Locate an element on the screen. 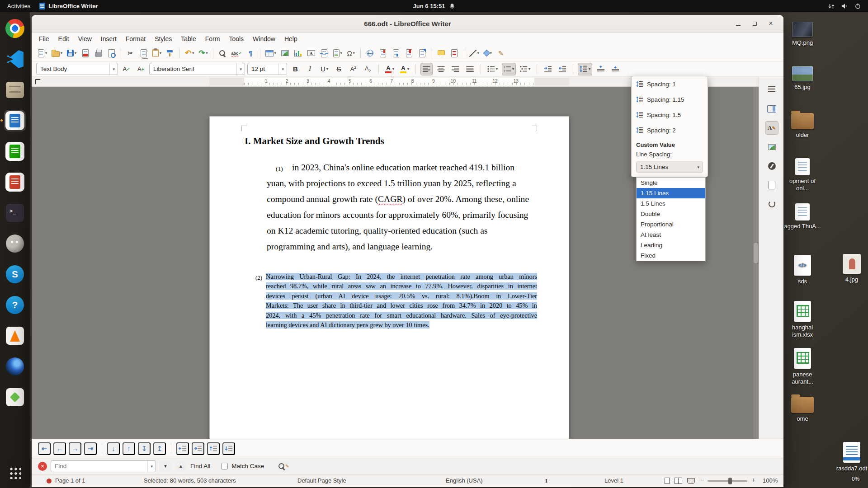 Image resolution: width=868 pixels, height=488 pixels. desktop-file-mq-png: MQ.png is located at coordinates (802, 34).